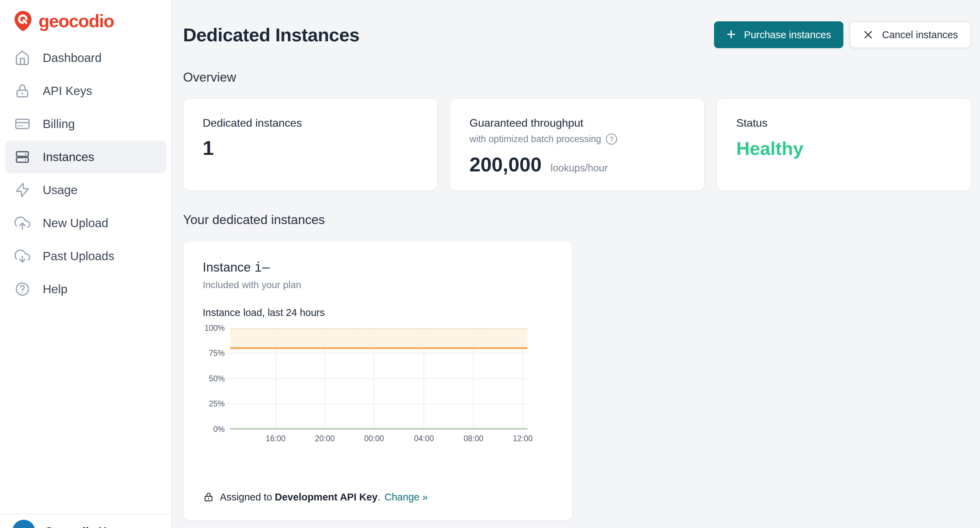 The width and height of the screenshot is (980, 528). What do you see at coordinates (86, 91) in the screenshot?
I see `sidebar-item-api-keys: API Keys` at bounding box center [86, 91].